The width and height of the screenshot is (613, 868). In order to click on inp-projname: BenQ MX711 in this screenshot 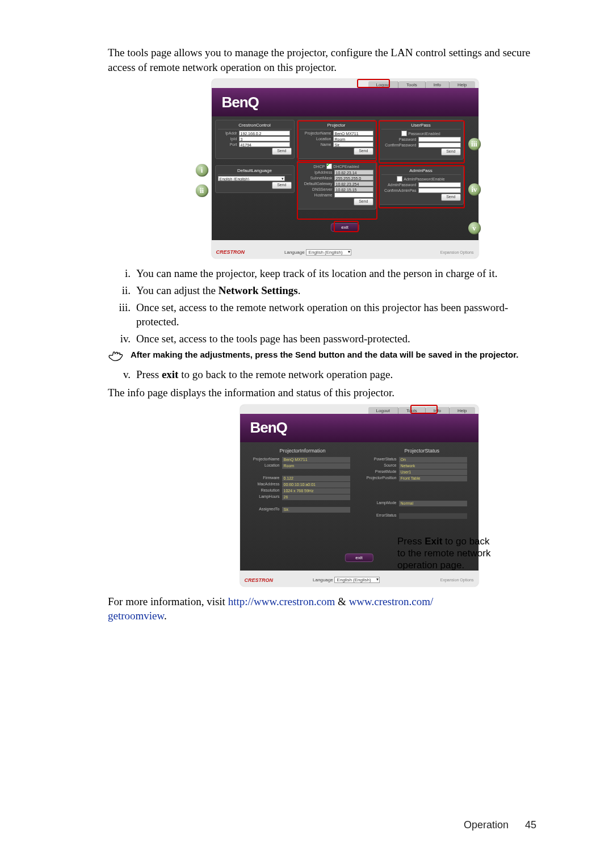, I will do `click(353, 133)`.